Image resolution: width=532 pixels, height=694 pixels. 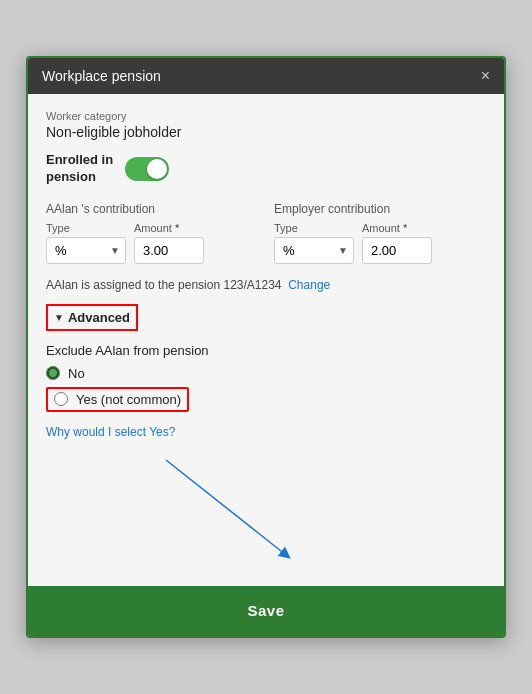 What do you see at coordinates (102, 76) in the screenshot?
I see `dialog-title: Workplace pension` at bounding box center [102, 76].